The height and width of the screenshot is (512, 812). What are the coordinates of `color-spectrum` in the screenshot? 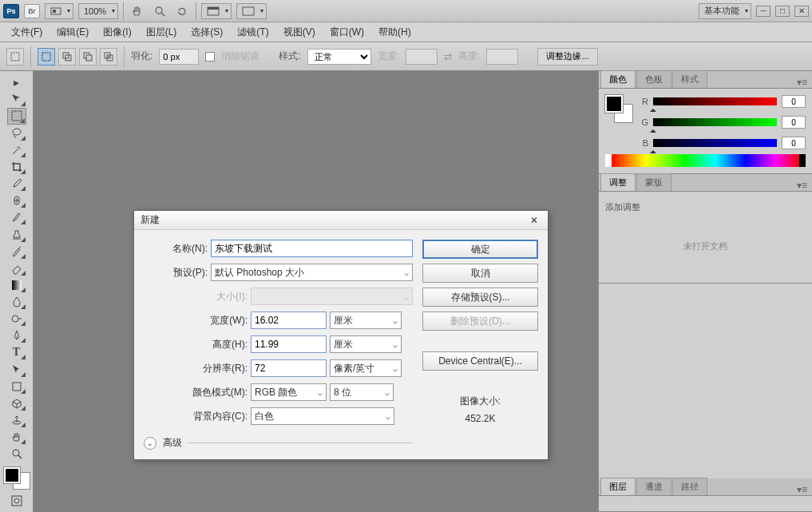 It's located at (706, 161).